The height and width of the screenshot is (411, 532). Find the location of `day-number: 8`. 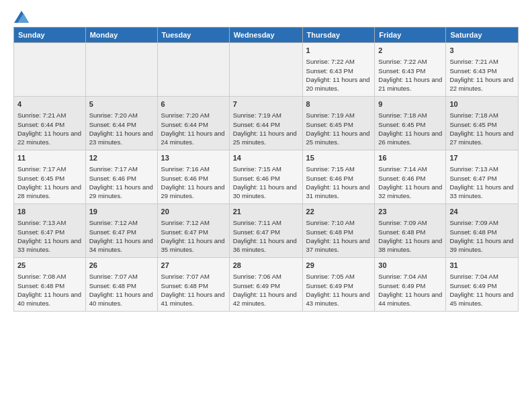

day-number: 8 is located at coordinates (339, 105).